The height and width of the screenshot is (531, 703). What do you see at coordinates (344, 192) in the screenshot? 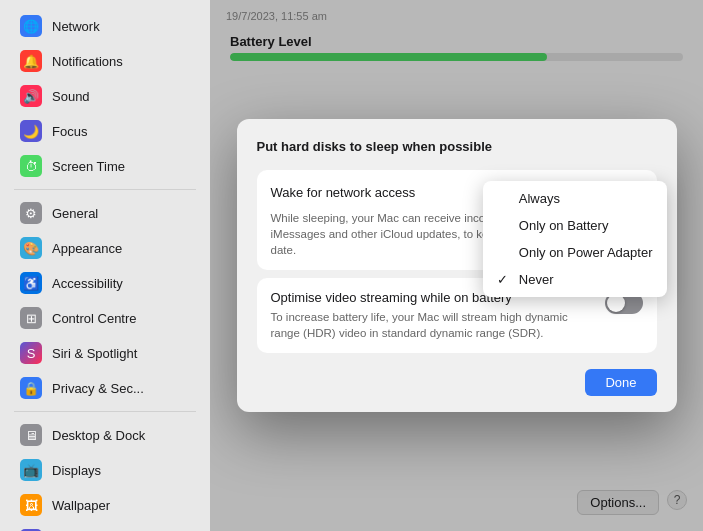
I see `wake-network-title: Wake for network access` at bounding box center [344, 192].